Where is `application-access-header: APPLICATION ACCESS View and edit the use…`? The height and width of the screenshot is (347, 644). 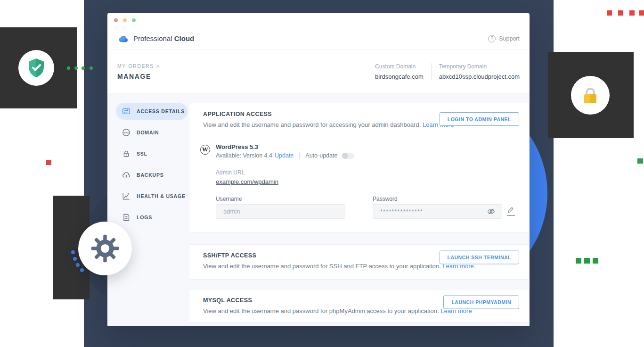
application-access-header: APPLICATION ACCESS View and edit the use… is located at coordinates (359, 116).